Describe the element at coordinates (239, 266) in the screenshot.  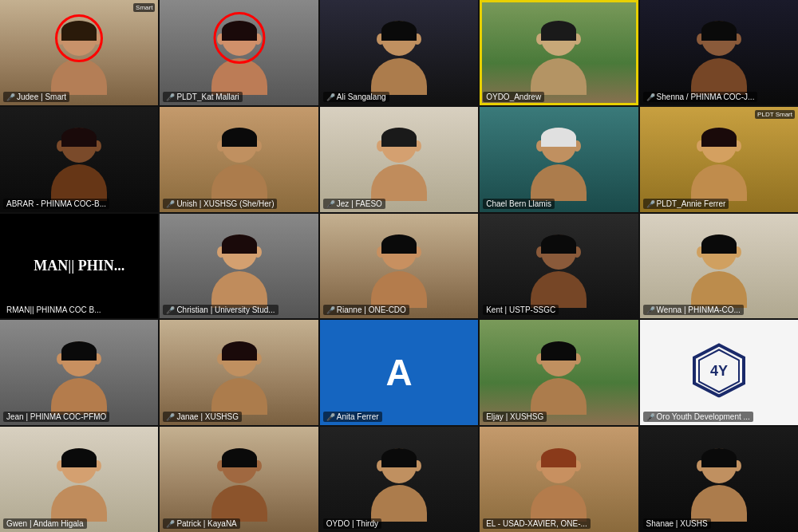
I see `participant-cell-12: 🎤Christian | University Stud...` at that location.